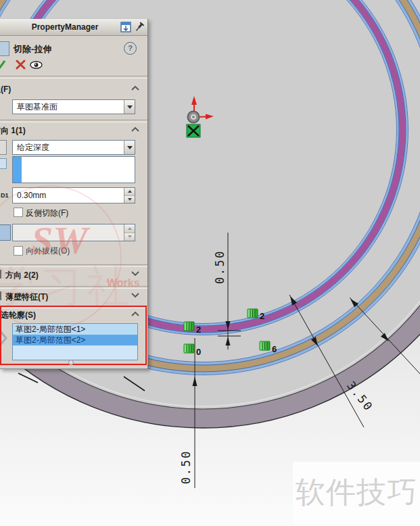  What do you see at coordinates (3, 65) in the screenshot?
I see `ok-check-icon` at bounding box center [3, 65].